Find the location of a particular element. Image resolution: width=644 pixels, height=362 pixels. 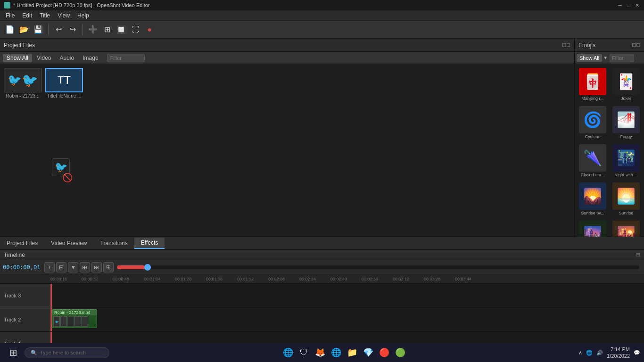

emoji-item-8: 🌆 Cityscape ... is located at coordinates (593, 228).